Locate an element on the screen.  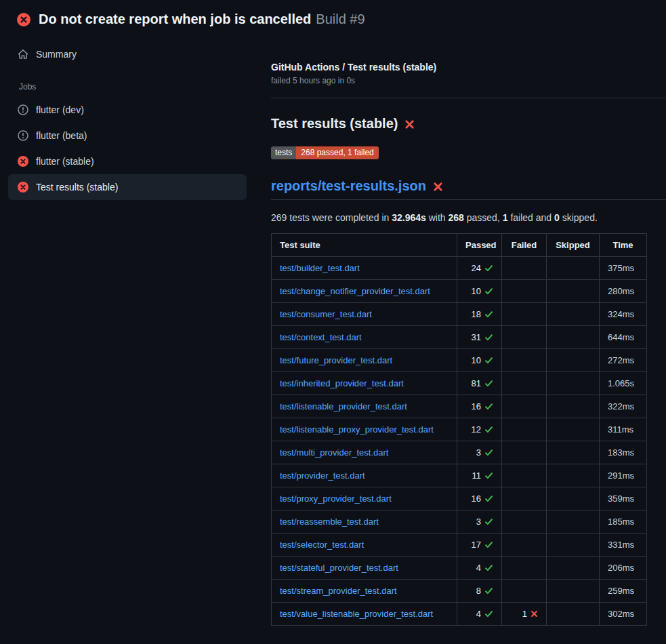
time-cell: 183ms is located at coordinates (623, 453).